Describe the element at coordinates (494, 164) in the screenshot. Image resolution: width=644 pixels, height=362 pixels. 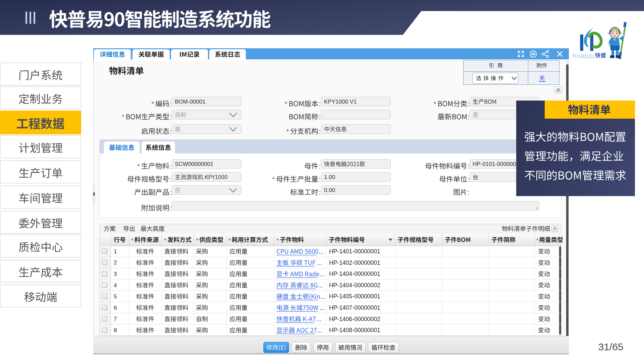
I see `svg-text: HP-0101-000000` at that location.